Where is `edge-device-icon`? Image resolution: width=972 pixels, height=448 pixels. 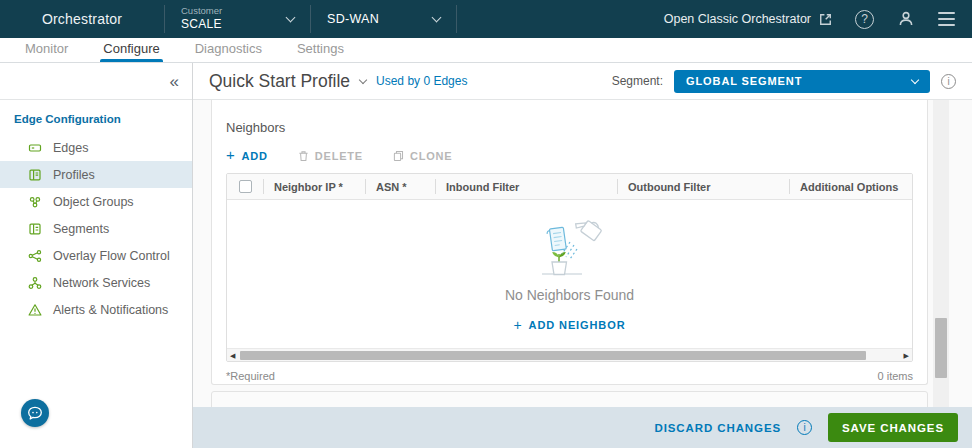
edge-device-icon is located at coordinates (35, 148).